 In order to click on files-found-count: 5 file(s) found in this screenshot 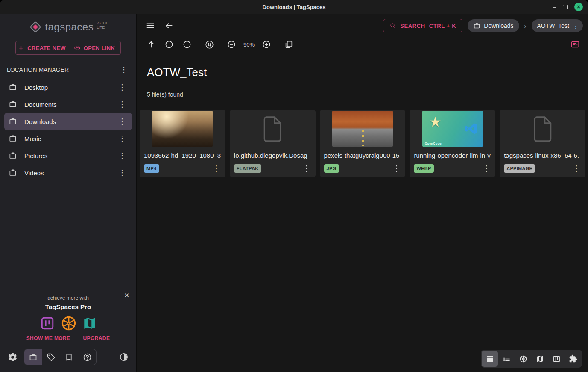, I will do `click(367, 94)`.